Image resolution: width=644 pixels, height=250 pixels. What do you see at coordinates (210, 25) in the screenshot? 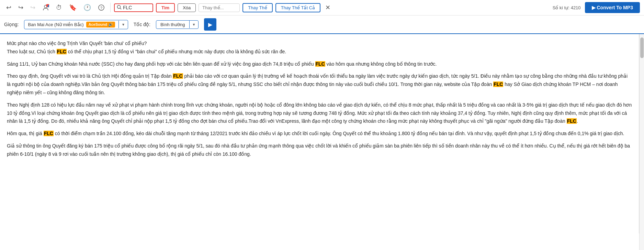
I see `play-icon: ▶` at bounding box center [210, 25].